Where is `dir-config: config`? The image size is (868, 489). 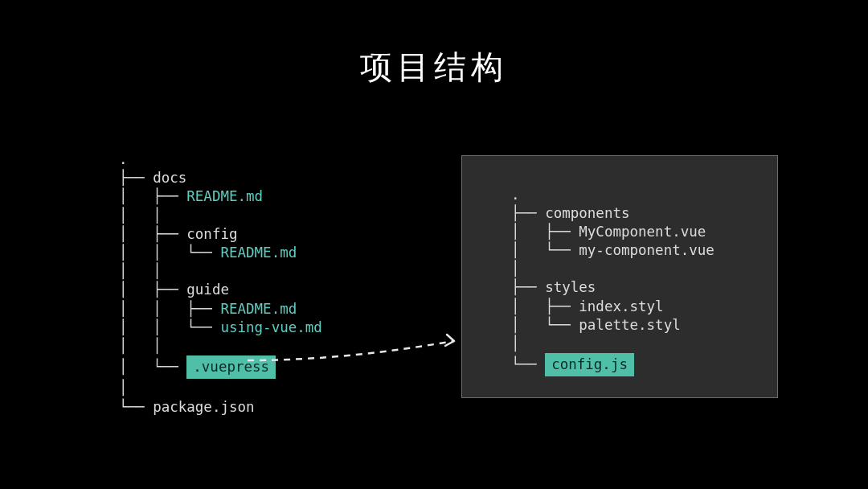 dir-config: config is located at coordinates (212, 234).